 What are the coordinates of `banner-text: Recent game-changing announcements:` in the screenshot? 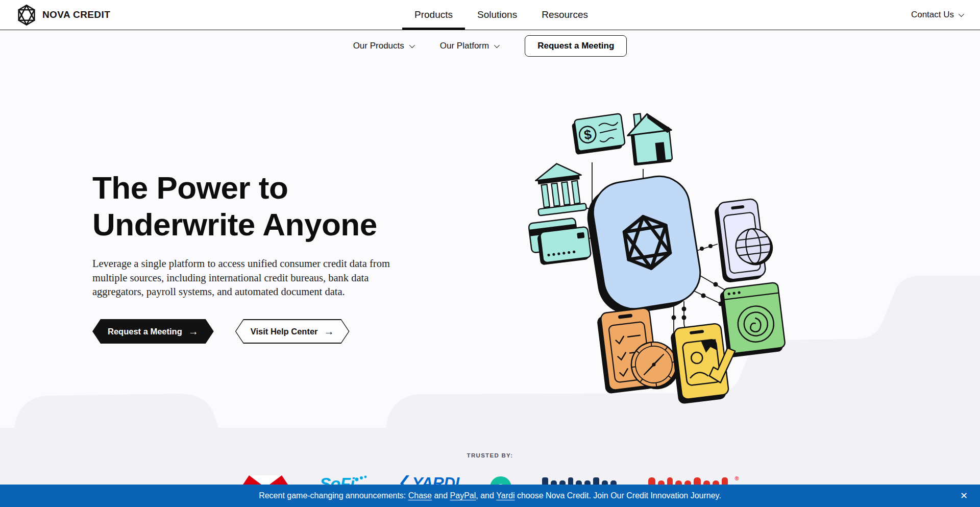 It's located at (334, 496).